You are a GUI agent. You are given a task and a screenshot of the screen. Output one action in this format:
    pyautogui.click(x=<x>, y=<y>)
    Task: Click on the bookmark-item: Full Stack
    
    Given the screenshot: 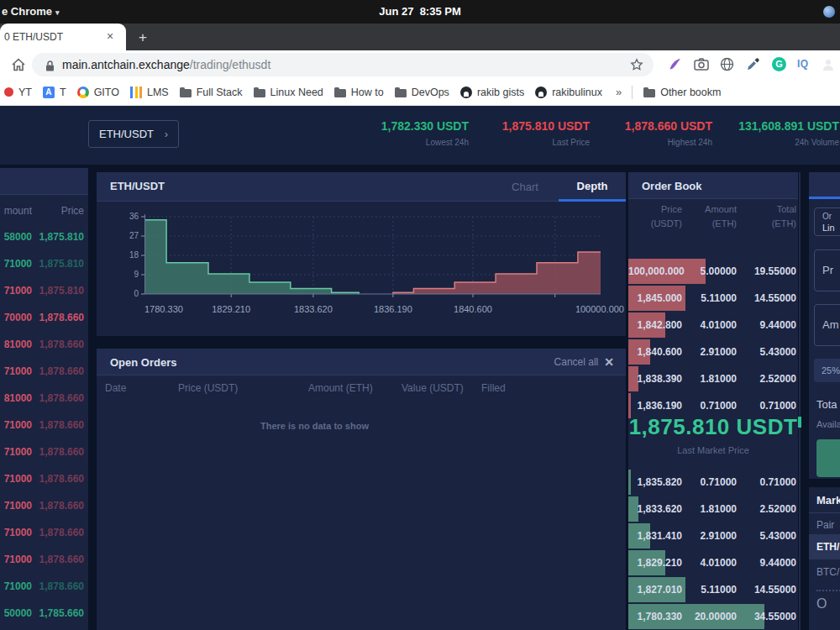 What is the action you would take?
    pyautogui.click(x=212, y=92)
    